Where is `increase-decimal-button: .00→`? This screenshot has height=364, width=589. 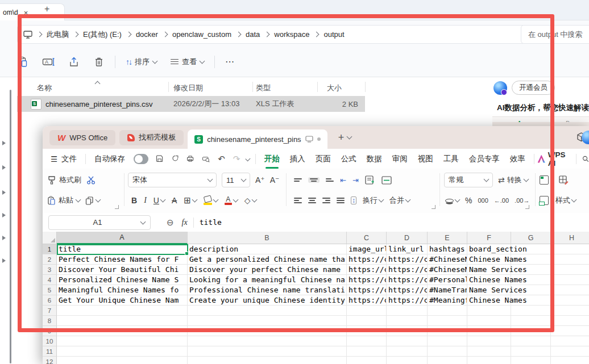 increase-decimal-button: .00→ is located at coordinates (522, 200).